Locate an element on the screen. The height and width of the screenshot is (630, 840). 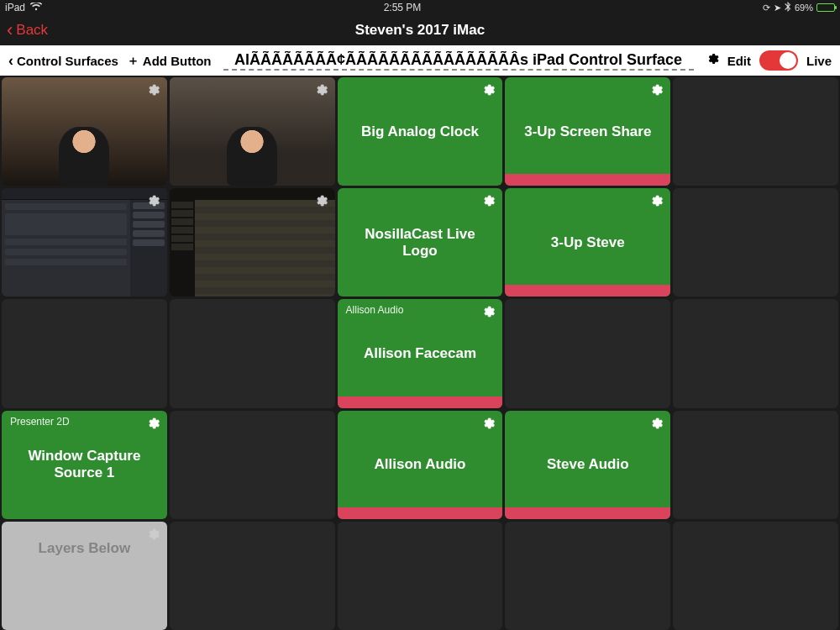
orientation-lock-icon: ⟳ is located at coordinates (766, 8).